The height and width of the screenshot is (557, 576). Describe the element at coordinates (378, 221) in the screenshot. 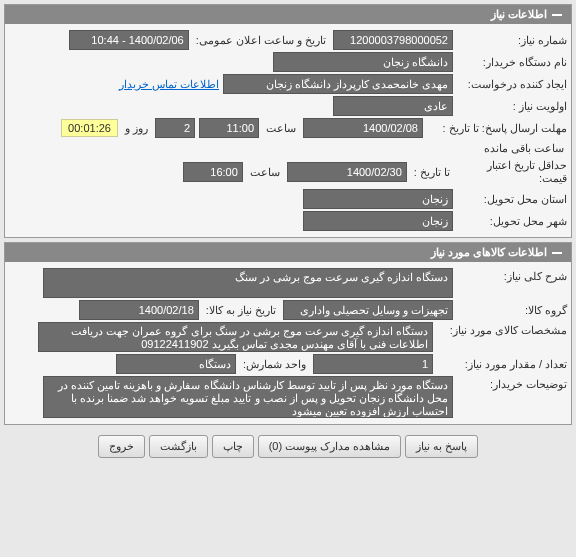

I see `city-field` at that location.